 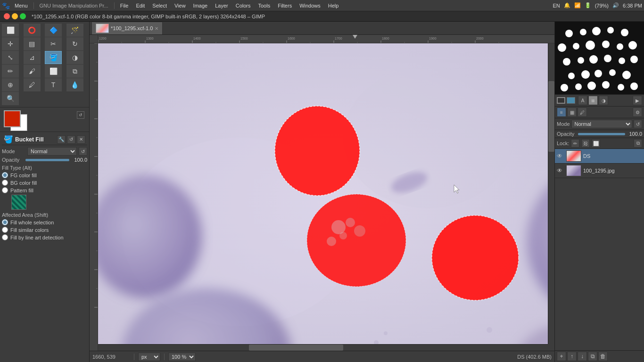 I want to click on menu-item-view: View, so click(x=180, y=6).